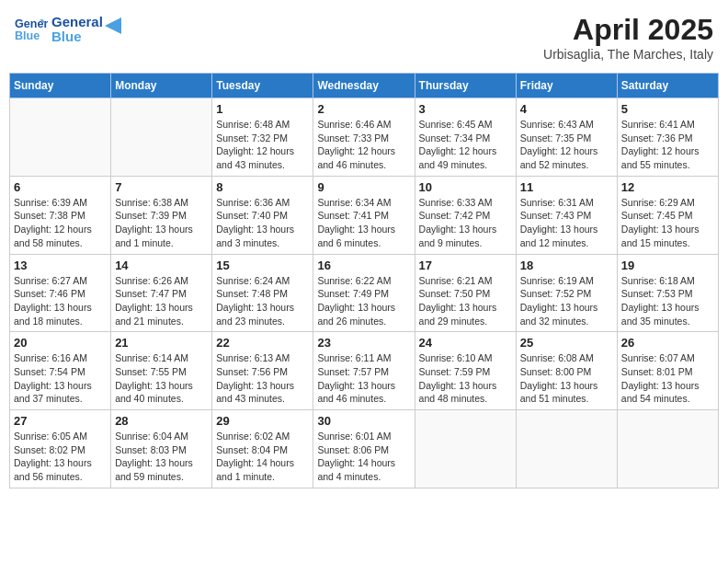 The width and height of the screenshot is (728, 563). What do you see at coordinates (629, 54) in the screenshot?
I see `location-subtitle: Urbisaglia, The Marches, Italy` at bounding box center [629, 54].